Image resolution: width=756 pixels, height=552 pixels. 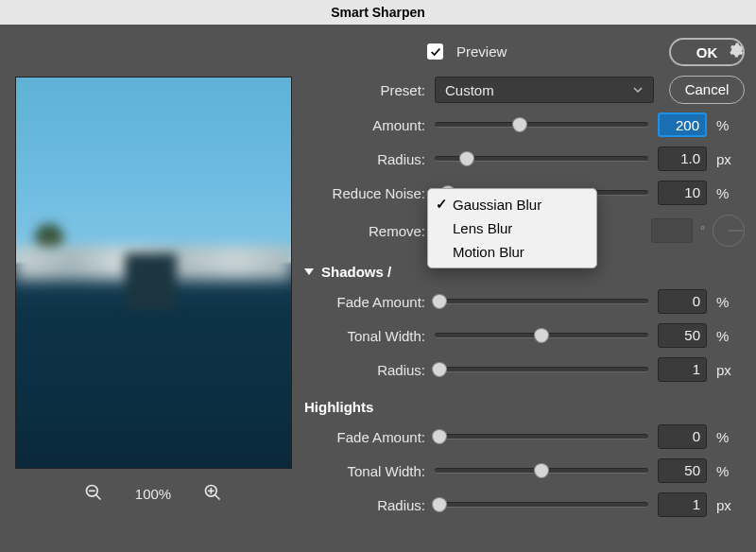 What do you see at coordinates (512, 229) in the screenshot?
I see `remove-option-lens: Lens Blur` at bounding box center [512, 229].